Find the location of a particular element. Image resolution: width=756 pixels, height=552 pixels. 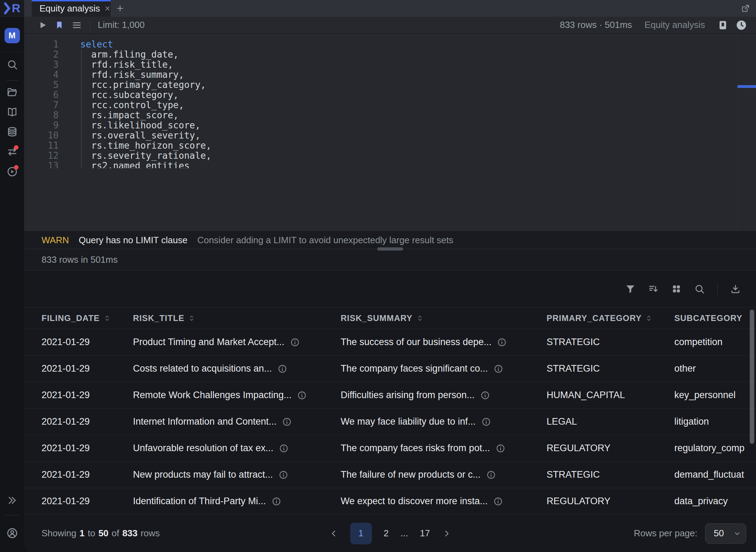

code-line: 2 arm.filing_date, is located at coordinates (390, 54).